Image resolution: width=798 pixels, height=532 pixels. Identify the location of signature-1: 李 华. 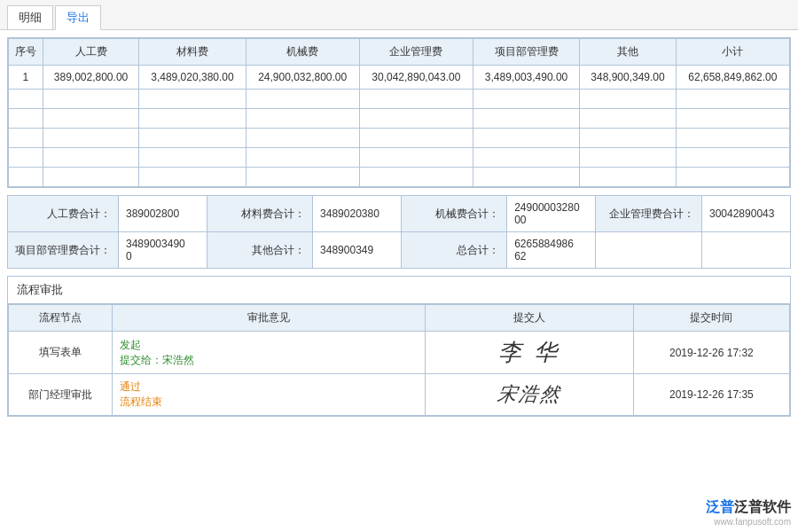
(529, 353).